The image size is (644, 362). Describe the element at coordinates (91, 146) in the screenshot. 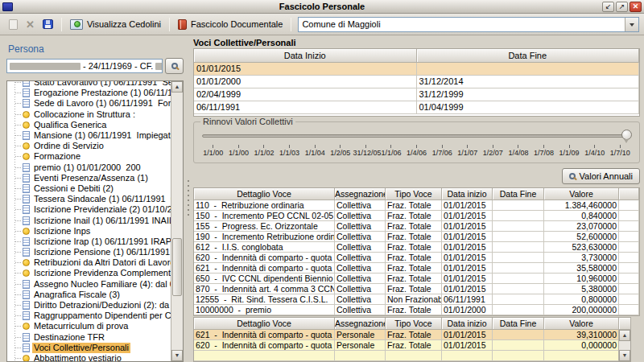

I see `tree-item: Ordine di Servizio` at that location.